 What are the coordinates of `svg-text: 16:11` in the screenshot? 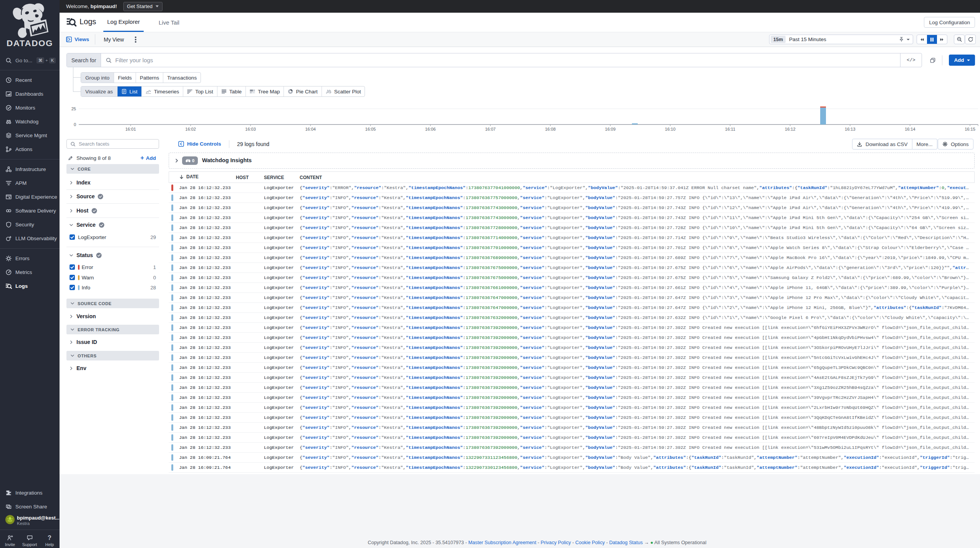 It's located at (730, 129).